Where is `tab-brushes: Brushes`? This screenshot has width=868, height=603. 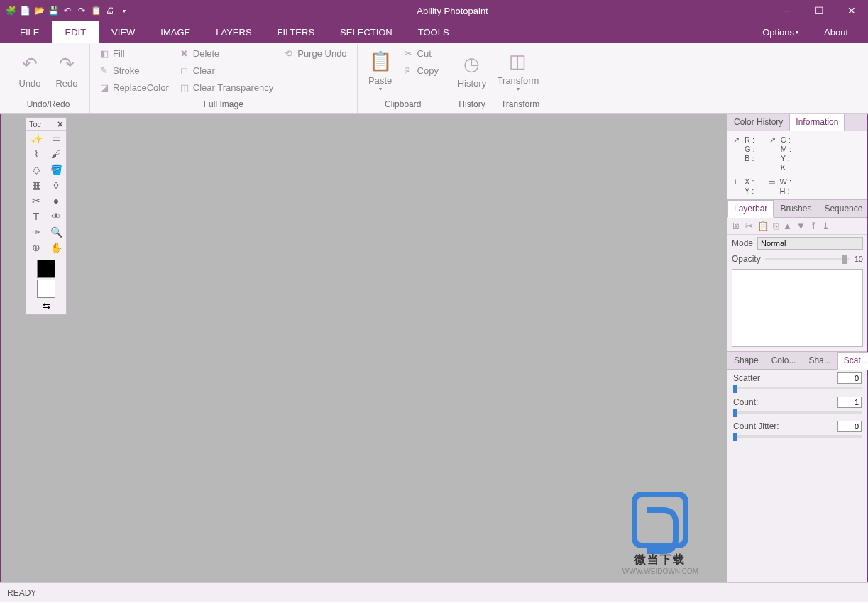 tab-brushes: Brushes is located at coordinates (796, 209).